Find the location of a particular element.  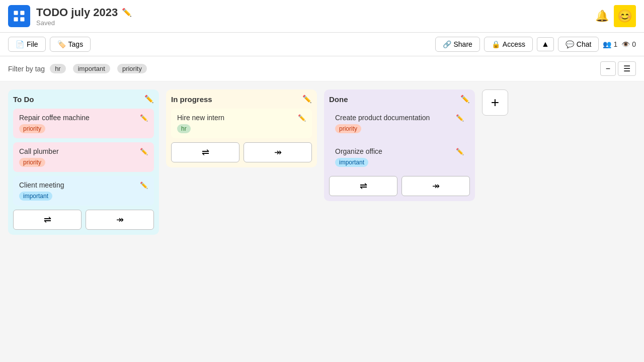

access-button: 🔒 Access is located at coordinates (508, 44).